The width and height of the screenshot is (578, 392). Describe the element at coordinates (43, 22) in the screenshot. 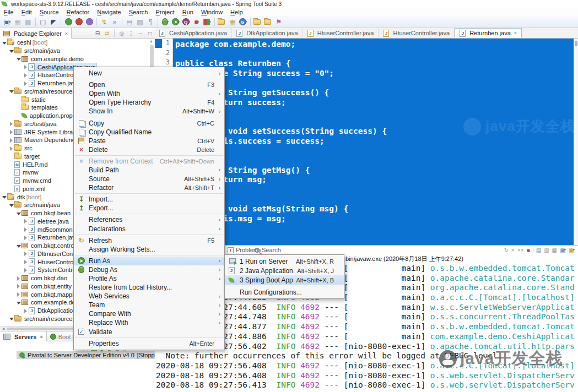

I see `open-window-icon: ▢` at that location.